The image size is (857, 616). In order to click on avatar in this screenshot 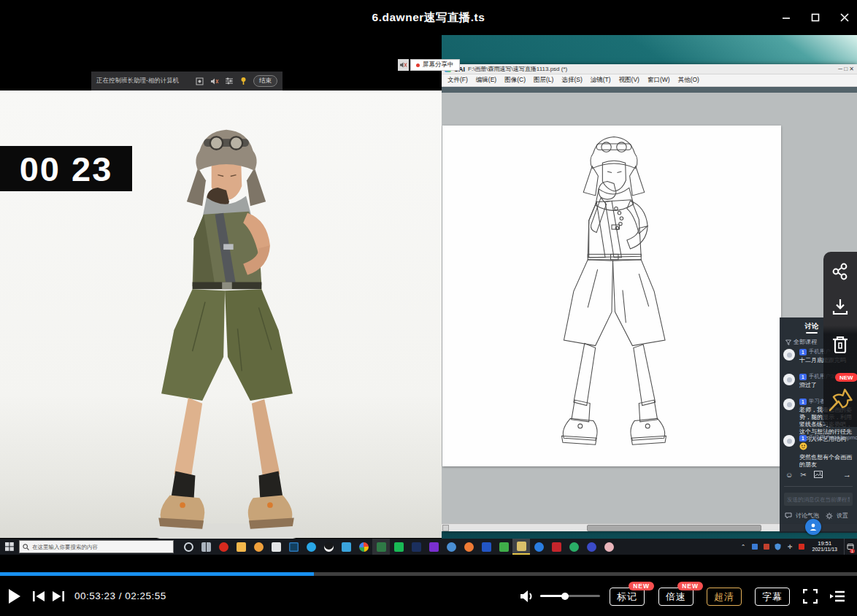, I will do `click(789, 404)`.